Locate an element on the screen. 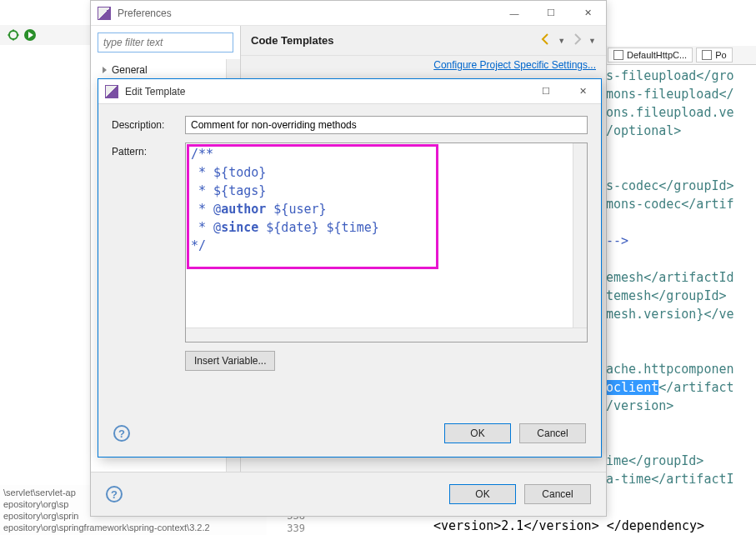 The height and width of the screenshot is (535, 756). horizontal-scrollbar is located at coordinates (387, 335).